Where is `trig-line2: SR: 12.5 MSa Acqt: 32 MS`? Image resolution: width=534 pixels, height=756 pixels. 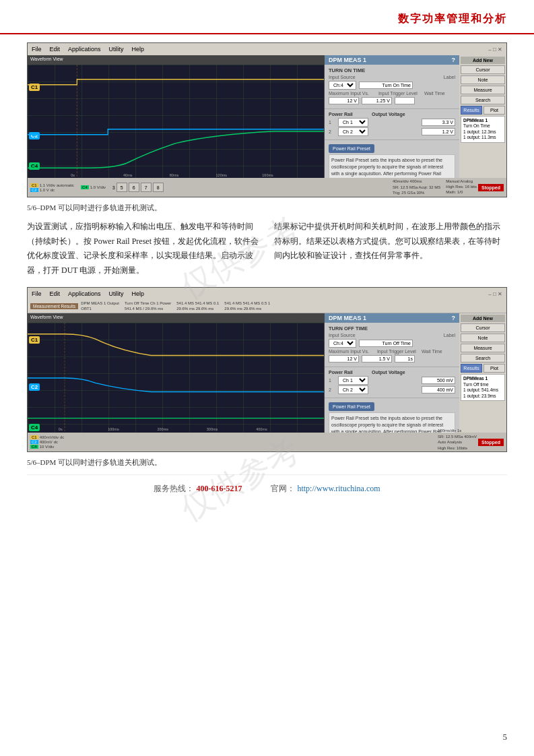
trig-line2: SR: 12.5 MSa Acqt: 32 MS is located at coordinates (416, 187).